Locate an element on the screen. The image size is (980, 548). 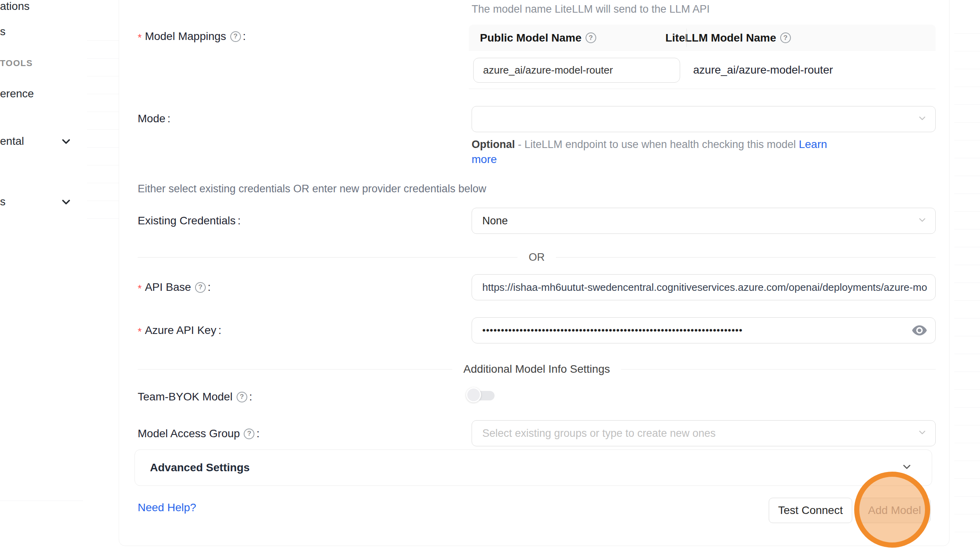
public-model-name-header: Public Model Name ? is located at coordinates (538, 38).